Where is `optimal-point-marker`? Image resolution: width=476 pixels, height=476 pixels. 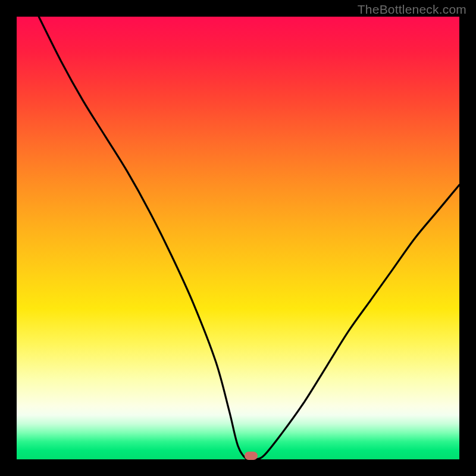 optimal-point-marker is located at coordinates (251, 456).